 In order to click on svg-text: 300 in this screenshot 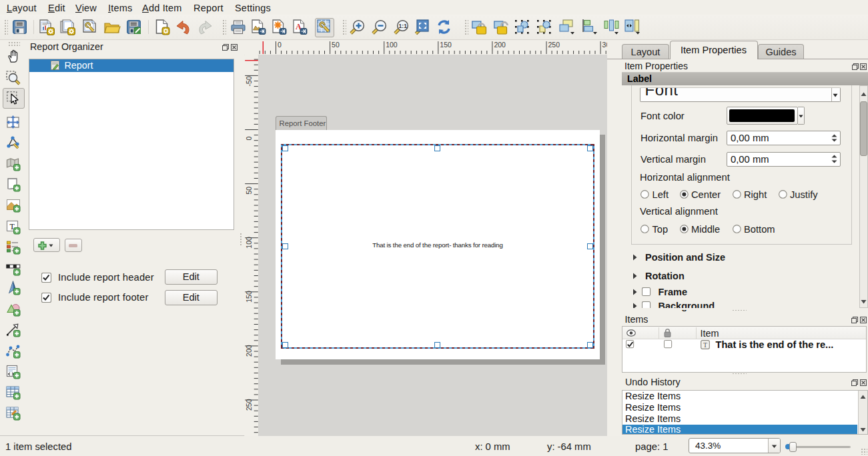, I will do `click(604, 45)`.